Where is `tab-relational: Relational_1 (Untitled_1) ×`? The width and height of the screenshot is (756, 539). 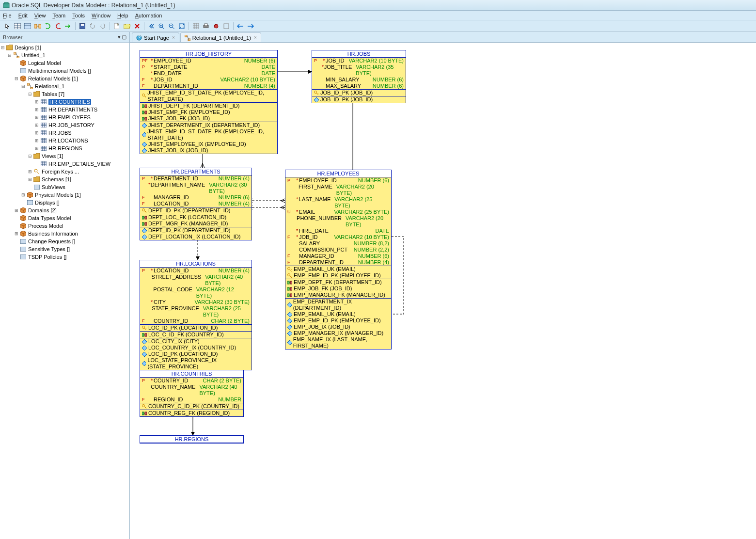
tab-relational: Relational_1 (Untitled_1) × is located at coordinates (221, 37).